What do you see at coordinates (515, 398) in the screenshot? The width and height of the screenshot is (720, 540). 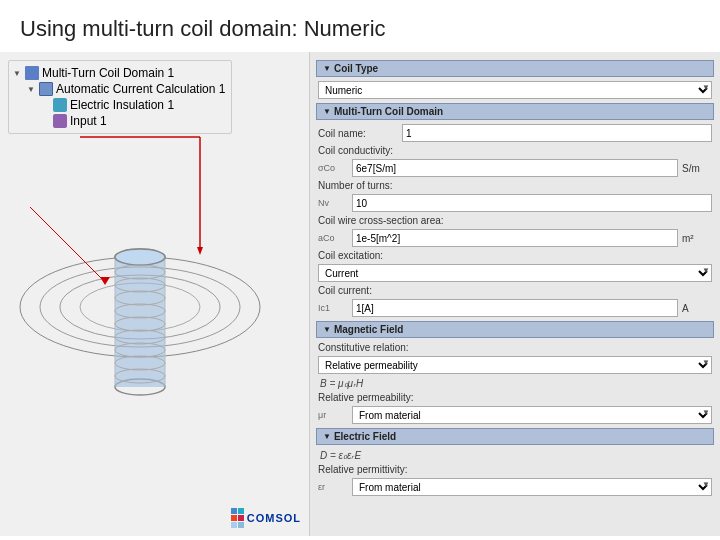 I see `rel-perm-label-row: Relative permeability:` at bounding box center [515, 398].